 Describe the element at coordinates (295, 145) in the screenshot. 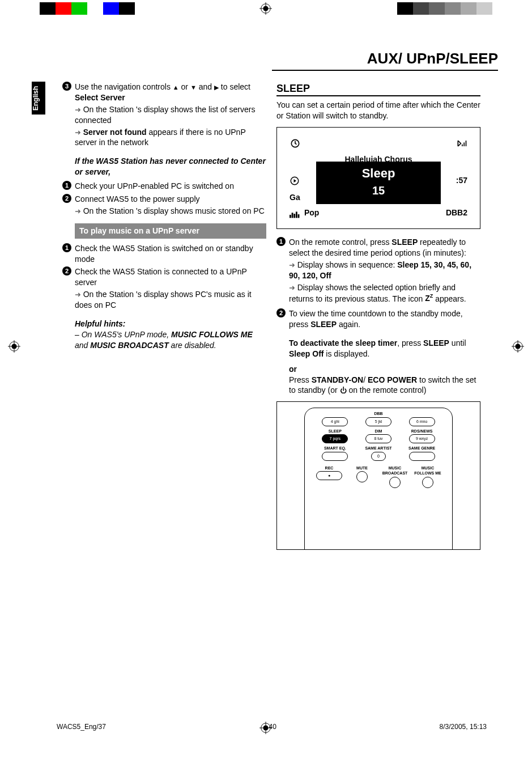

I see `clock-icon` at that location.